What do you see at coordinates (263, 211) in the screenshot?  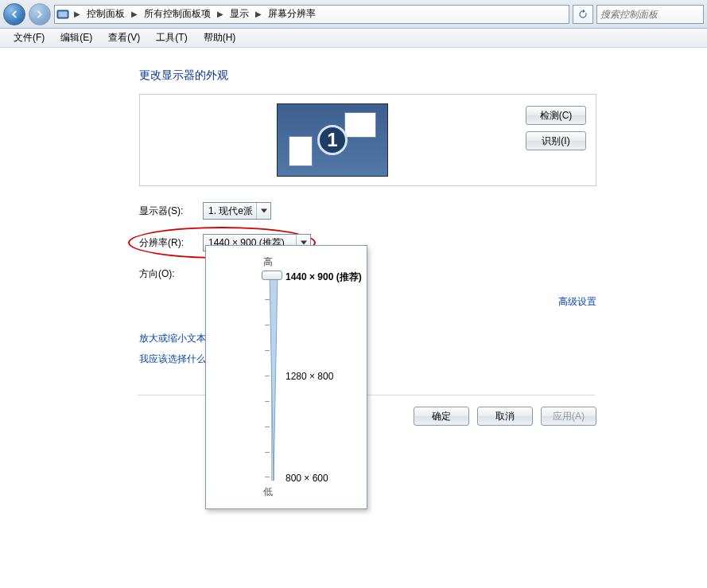 I see `chevron-down-icon` at bounding box center [263, 211].